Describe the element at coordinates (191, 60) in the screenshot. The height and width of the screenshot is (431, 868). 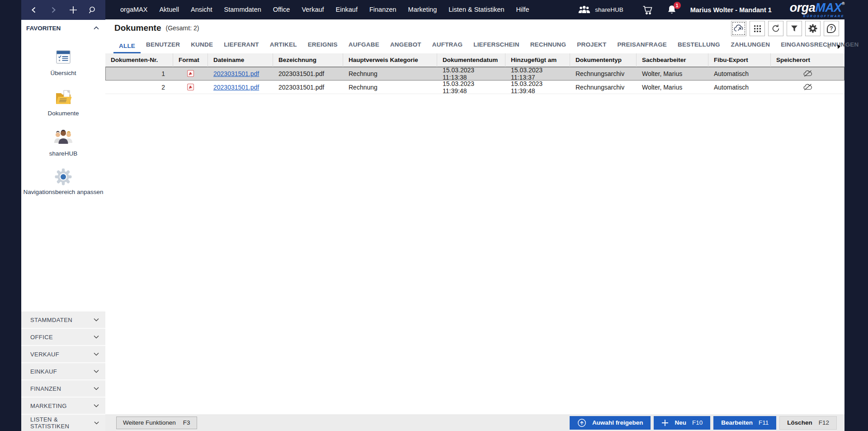
I see `column-format: Format` at that location.